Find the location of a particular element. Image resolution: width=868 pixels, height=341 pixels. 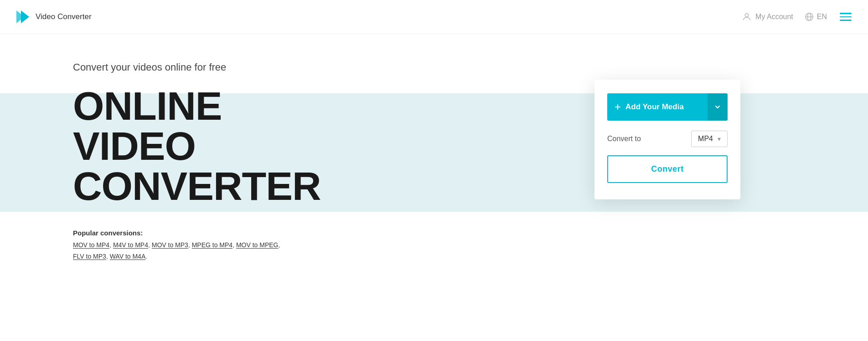

my-account-label: My Account is located at coordinates (774, 17).